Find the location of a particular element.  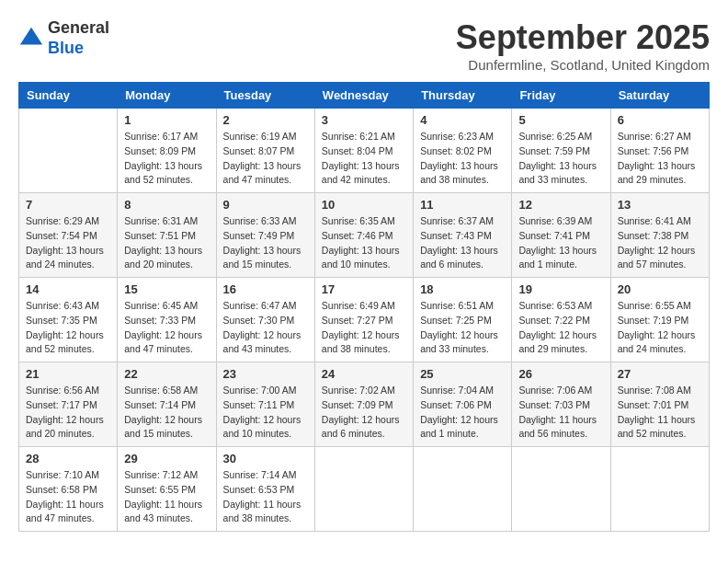

calendar-cell: 10Sunrise: 6:35 AM Sunset: 7:46 PM Dayli… is located at coordinates (364, 236).